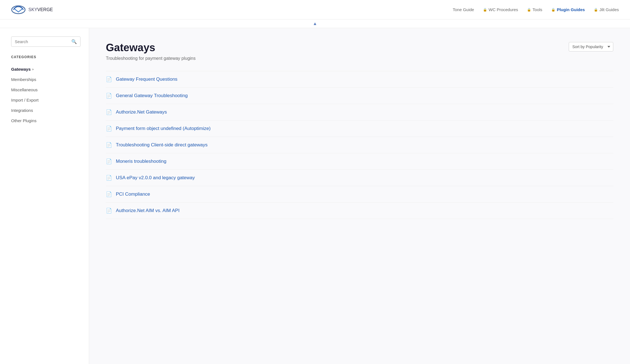 The image size is (630, 364). What do you see at coordinates (360, 178) in the screenshot?
I see `article-item-6: 📄 USA ePay v2.0.0 and legacy gateway` at bounding box center [360, 178].